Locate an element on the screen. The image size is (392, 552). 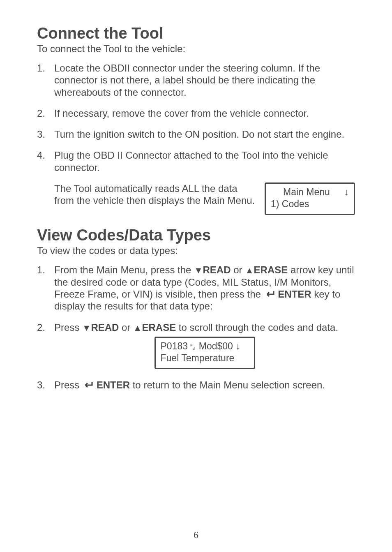
lcd-line2: 1) Codes is located at coordinates (310, 204).